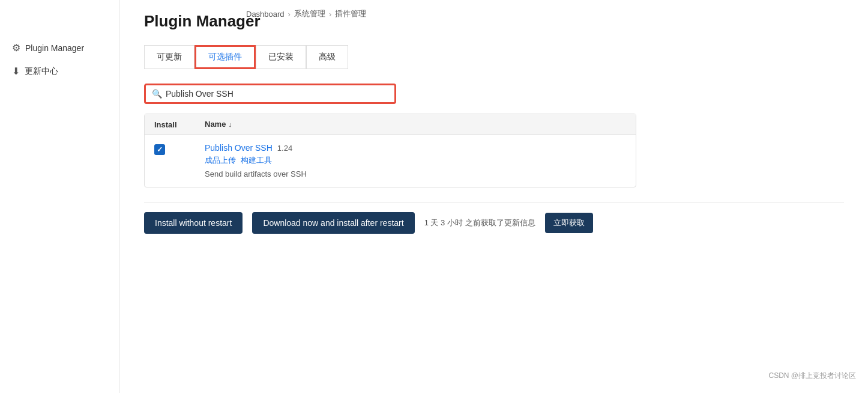 The image size is (868, 393). What do you see at coordinates (160, 150) in the screenshot?
I see `plugin-checkbox` at bounding box center [160, 150].